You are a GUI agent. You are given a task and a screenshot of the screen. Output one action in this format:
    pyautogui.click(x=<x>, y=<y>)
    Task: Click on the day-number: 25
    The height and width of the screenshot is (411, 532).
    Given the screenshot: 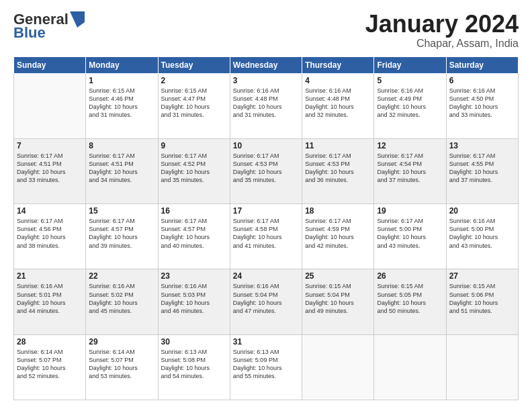 What is the action you would take?
    pyautogui.click(x=338, y=276)
    